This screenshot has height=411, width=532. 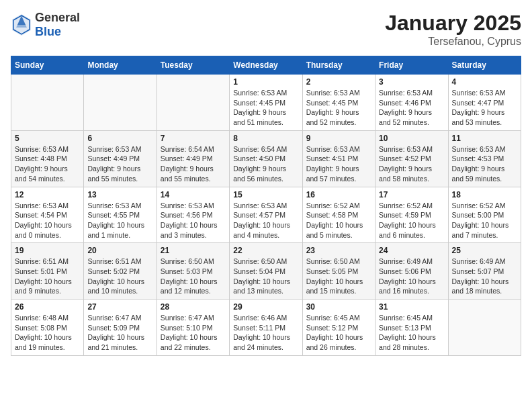 What do you see at coordinates (453, 42) in the screenshot?
I see `page-subtitle: Tersefanou, Cyprus` at bounding box center [453, 42].